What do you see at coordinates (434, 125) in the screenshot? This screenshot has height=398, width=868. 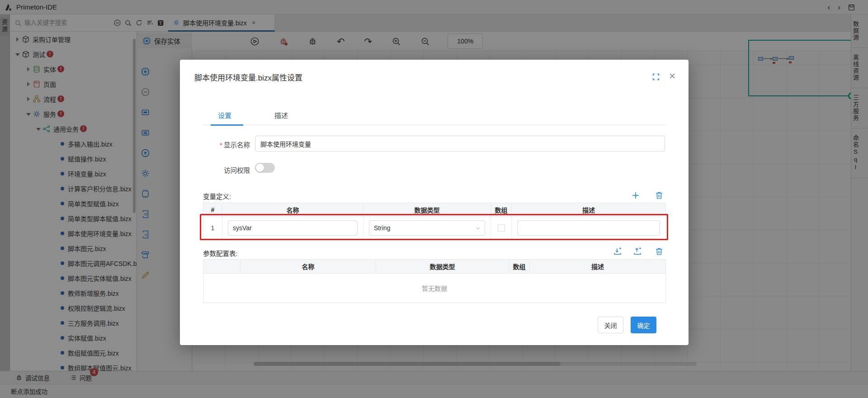 I see `tab-divider` at bounding box center [434, 125].